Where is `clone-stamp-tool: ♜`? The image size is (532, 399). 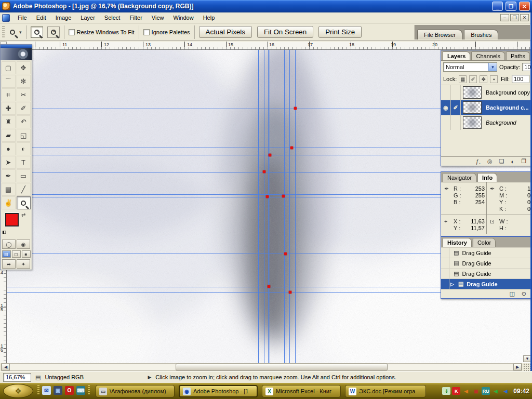 clone-stamp-tool: ♜ is located at coordinates (8, 122).